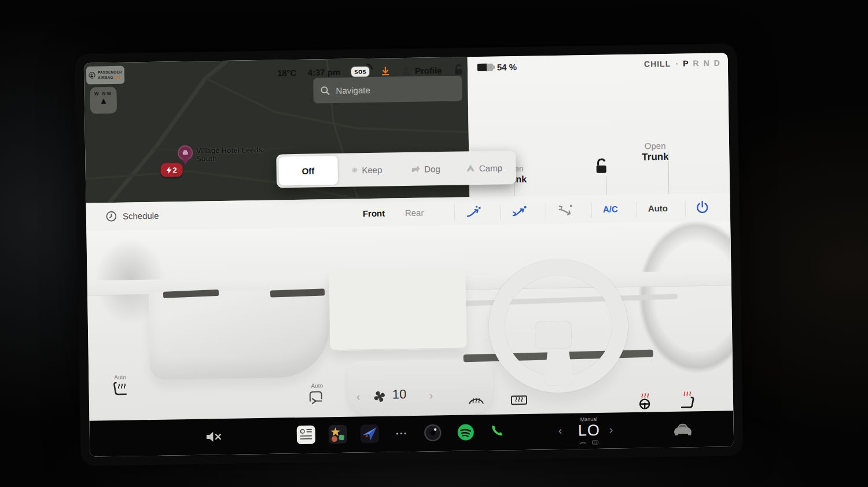 The width and height of the screenshot is (868, 487). I want to click on wheel-hub, so click(553, 335).